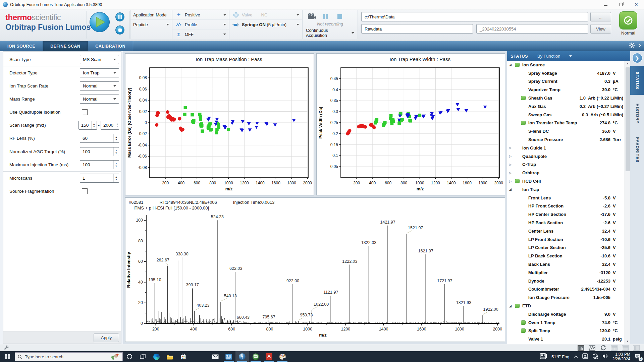 This screenshot has width=644, height=362. Describe the element at coordinates (151, 25) in the screenshot. I see `application-mode-dropdown: Peptide` at that location.